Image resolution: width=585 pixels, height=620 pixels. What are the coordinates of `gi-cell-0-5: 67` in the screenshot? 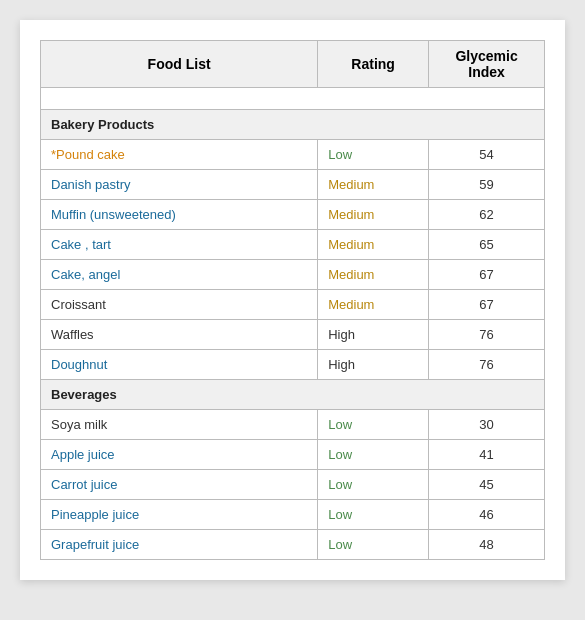 It's located at (487, 305).